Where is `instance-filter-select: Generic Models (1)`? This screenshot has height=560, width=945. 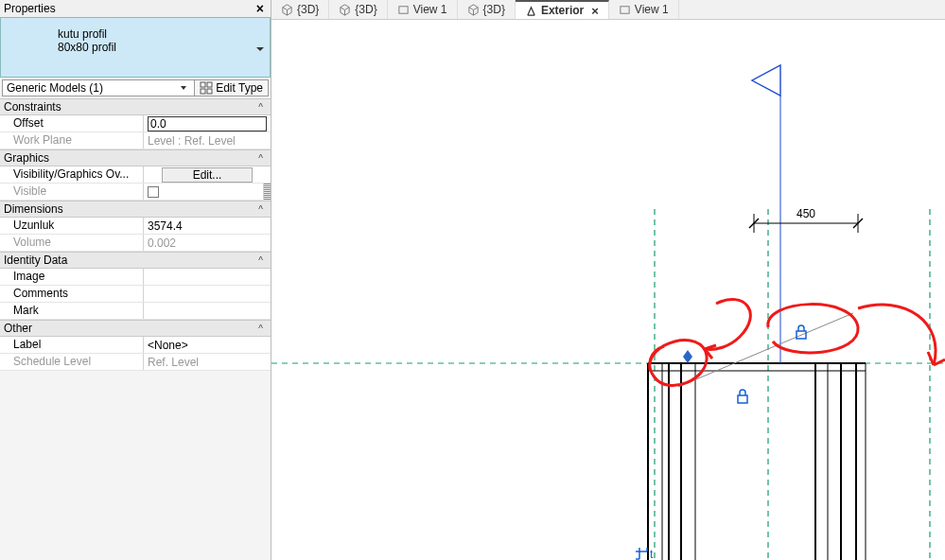 instance-filter-select: Generic Models (1) is located at coordinates (98, 88).